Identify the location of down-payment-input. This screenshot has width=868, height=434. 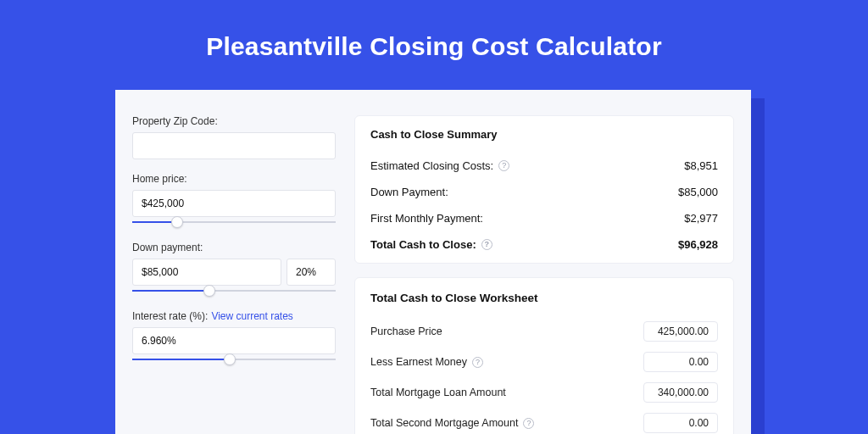
(207, 272).